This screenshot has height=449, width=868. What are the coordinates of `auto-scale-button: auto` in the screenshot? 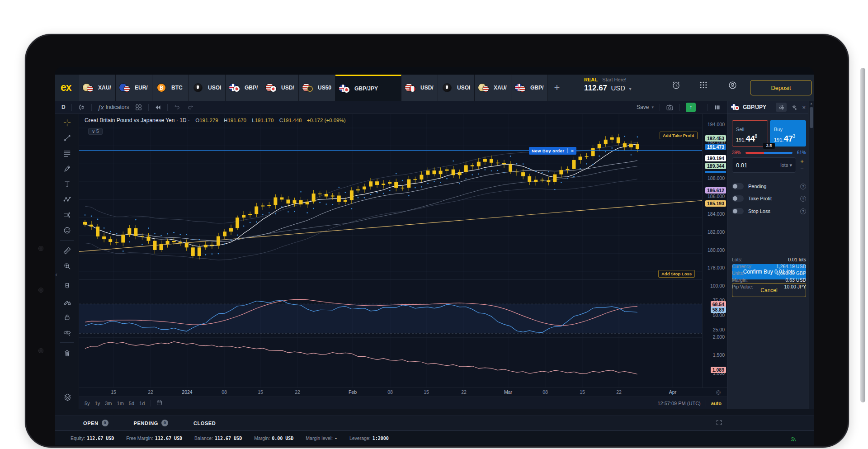 It's located at (716, 403).